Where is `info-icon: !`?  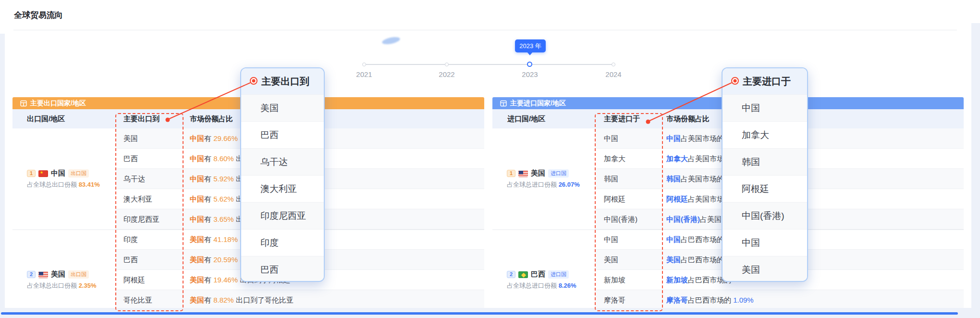 info-icon: ! is located at coordinates (55, 14).